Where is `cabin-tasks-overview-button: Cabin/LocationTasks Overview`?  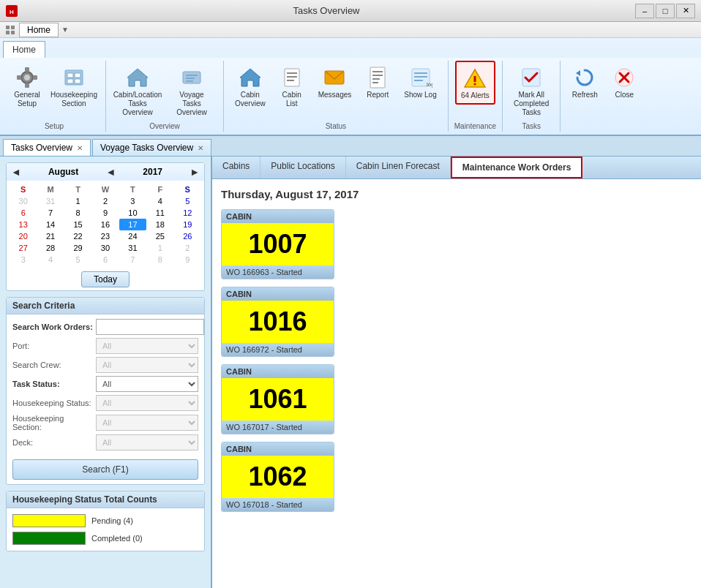
cabin-tasks-overview-button: Cabin/LocationTasks Overview is located at coordinates (138, 91).